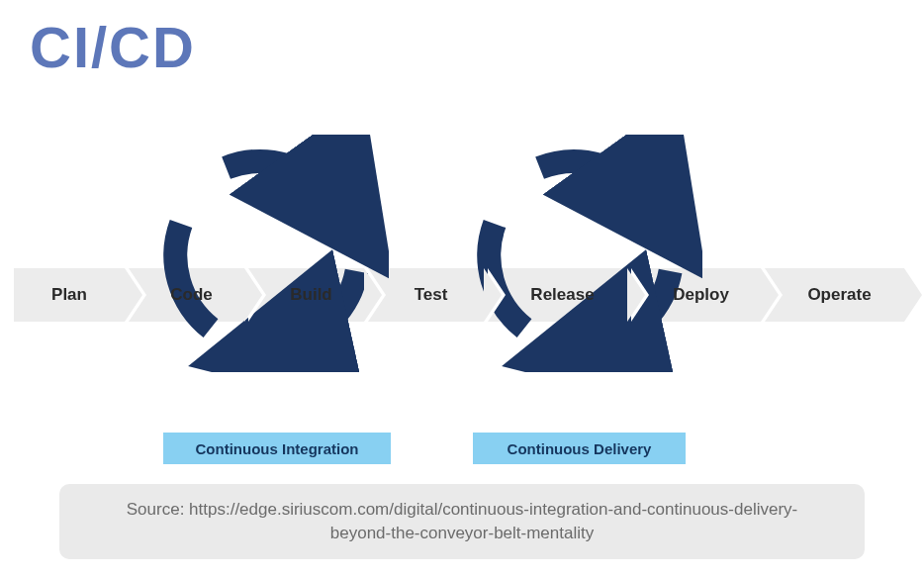 The height and width of the screenshot is (579, 924). Describe the element at coordinates (835, 295) in the screenshot. I see `step-operate: Operate` at that location.